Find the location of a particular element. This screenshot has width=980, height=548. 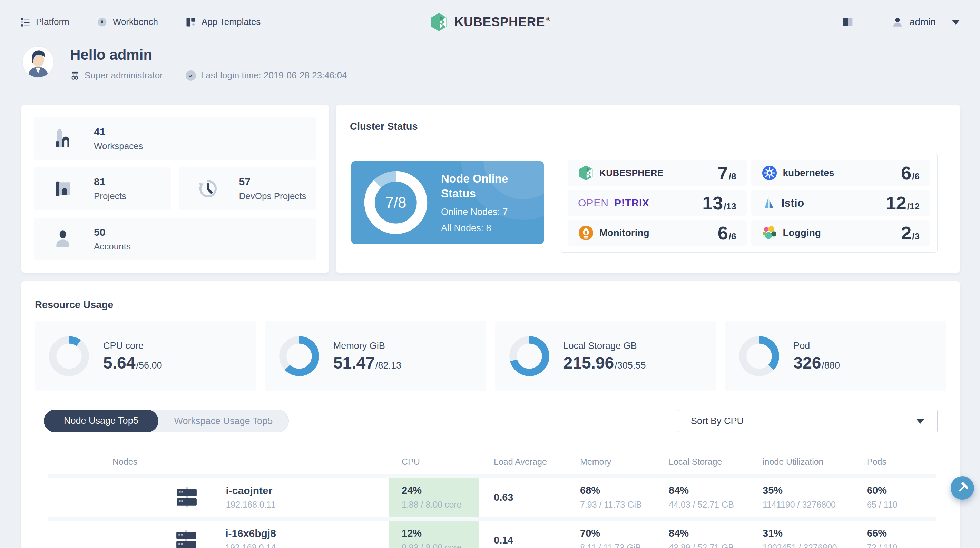

inode-cell: 35% 1141190 / 3276800 is located at coordinates (800, 497).